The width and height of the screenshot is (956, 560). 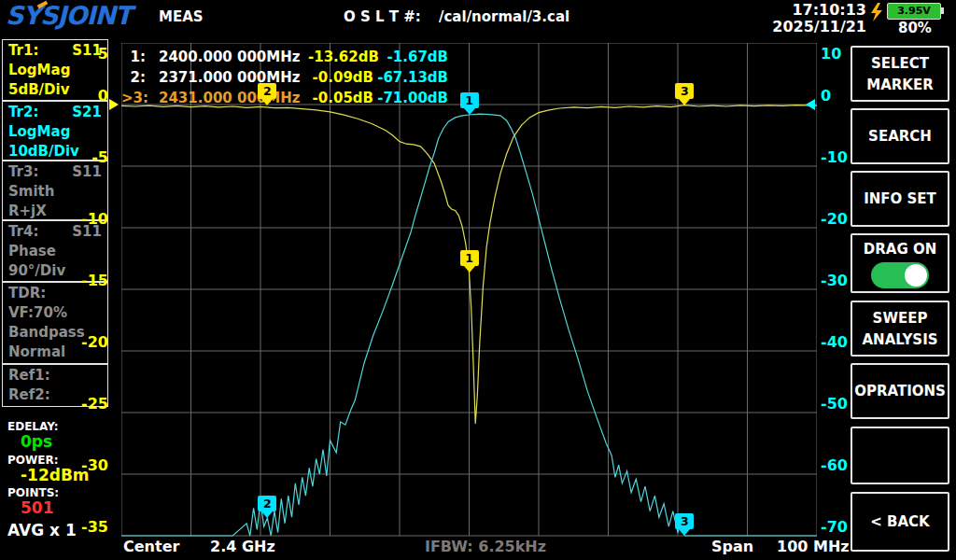 I want to click on trace4-name: Tr4:, so click(x=23, y=231).